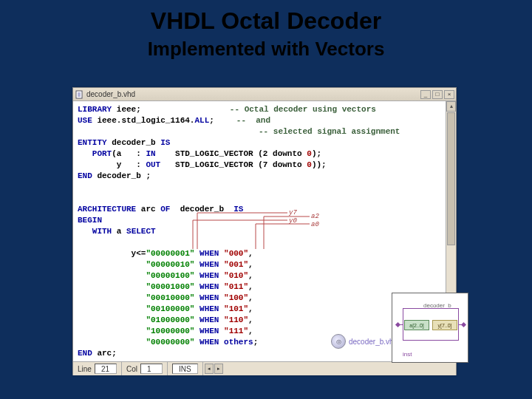 This screenshot has width=532, height=399. I want to click on status-col-value: 1, so click(151, 369).